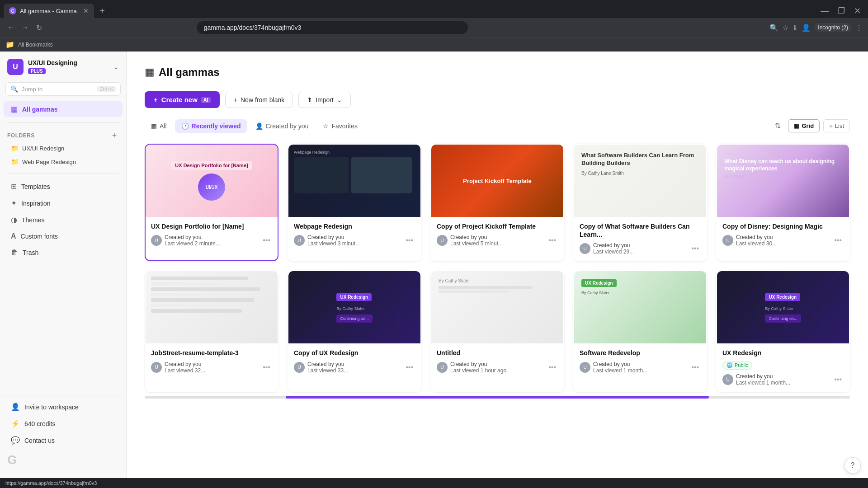  Describe the element at coordinates (833, 28) in the screenshot. I see `incognito-badge: Incognito (2)` at that location.